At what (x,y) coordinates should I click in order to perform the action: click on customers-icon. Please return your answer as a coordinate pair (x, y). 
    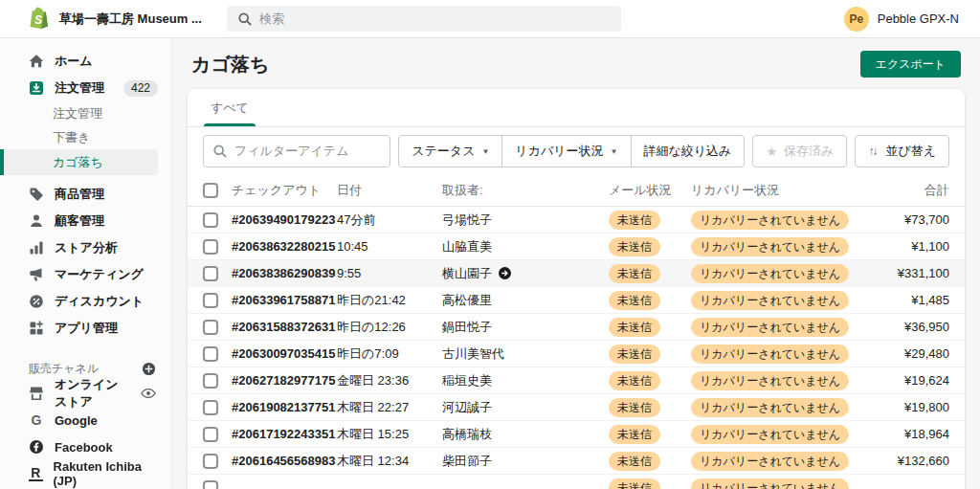
    Looking at the image, I should click on (36, 221).